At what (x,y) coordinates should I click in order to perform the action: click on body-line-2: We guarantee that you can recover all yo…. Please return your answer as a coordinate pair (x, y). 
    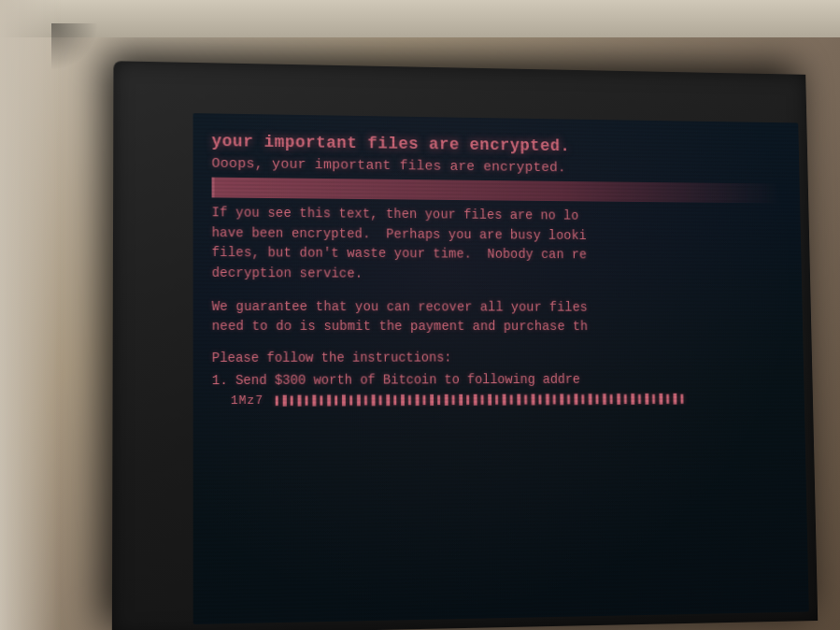
    Looking at the image, I should click on (497, 318).